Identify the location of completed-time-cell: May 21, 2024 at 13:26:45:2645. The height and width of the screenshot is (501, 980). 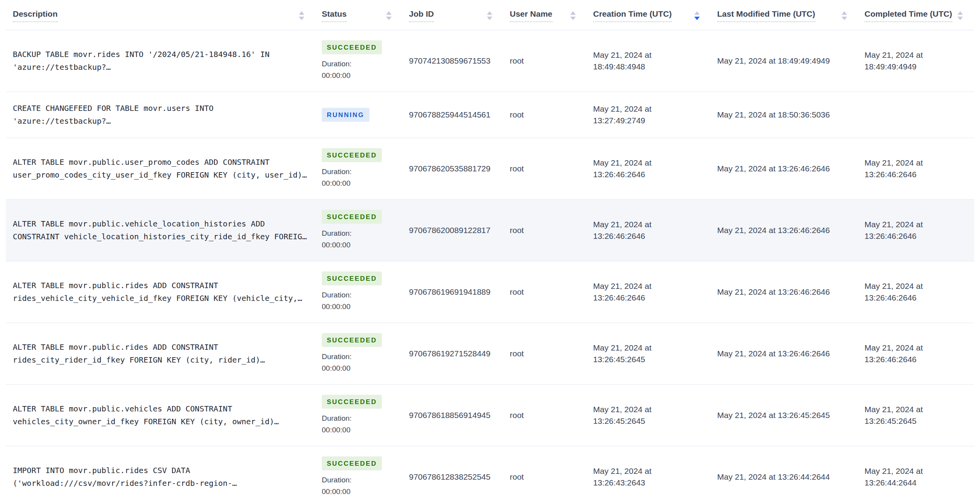
(916, 416).